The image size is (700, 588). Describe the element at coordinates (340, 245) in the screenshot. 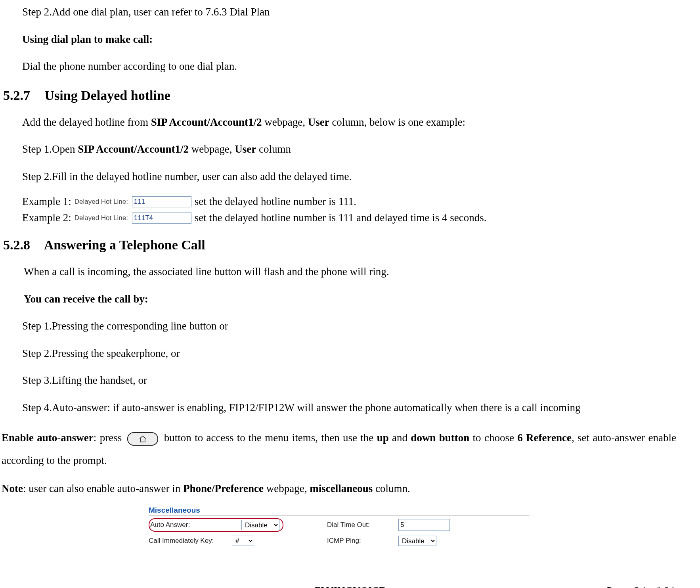

I see `section-528-heading: 5.2.8 Answering a Telephone Call` at that location.